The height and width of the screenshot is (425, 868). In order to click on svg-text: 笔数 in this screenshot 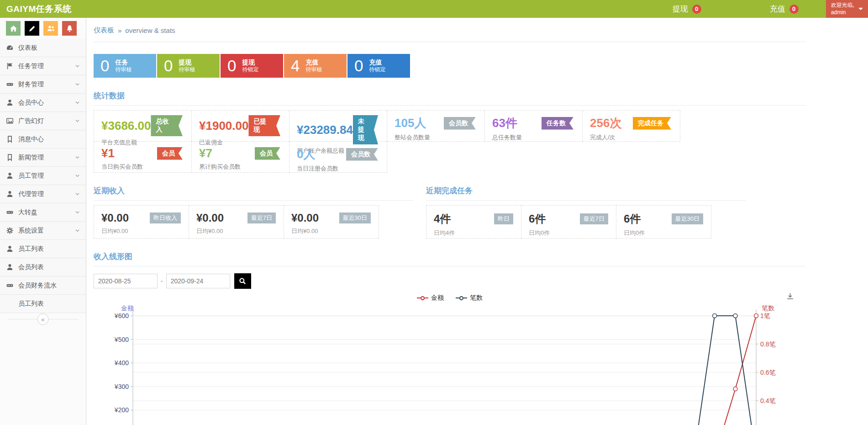, I will do `click(768, 308)`.